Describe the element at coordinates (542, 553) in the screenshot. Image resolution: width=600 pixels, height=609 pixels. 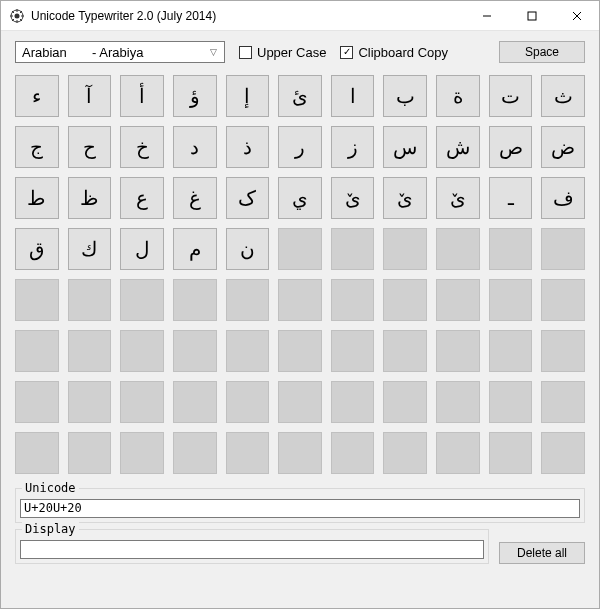
I see `delete-all-button: Delete all` at that location.